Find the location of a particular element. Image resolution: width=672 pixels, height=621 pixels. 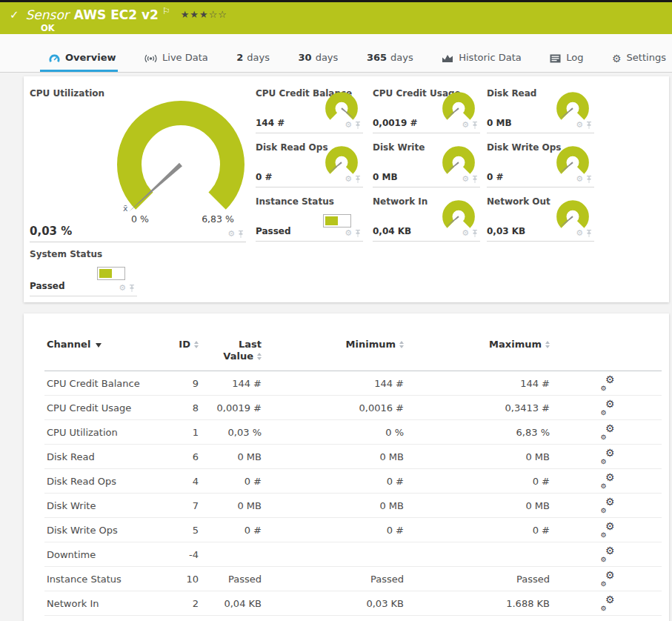

column-header-channel: Channel is located at coordinates (105, 345).